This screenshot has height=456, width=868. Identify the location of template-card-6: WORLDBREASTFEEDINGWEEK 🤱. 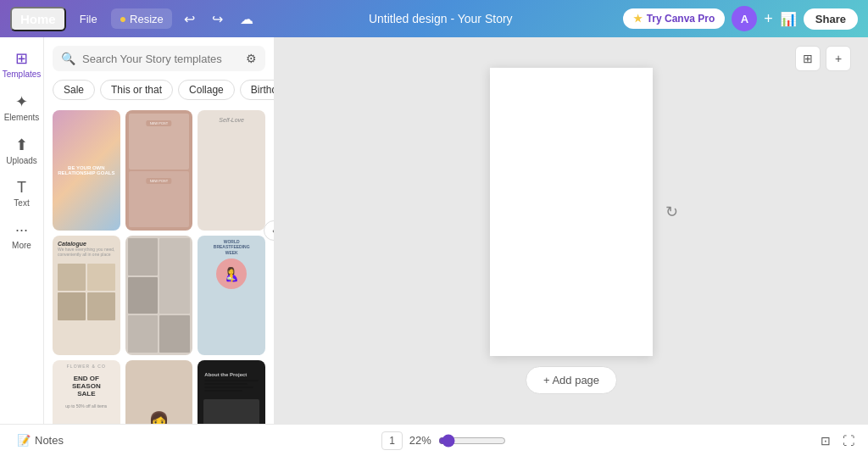
(231, 296).